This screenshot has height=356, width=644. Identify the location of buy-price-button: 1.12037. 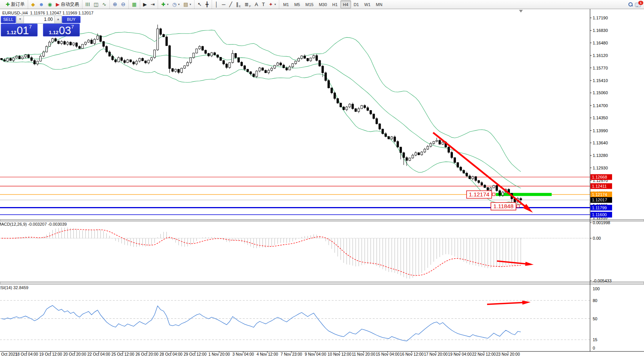
(62, 30).